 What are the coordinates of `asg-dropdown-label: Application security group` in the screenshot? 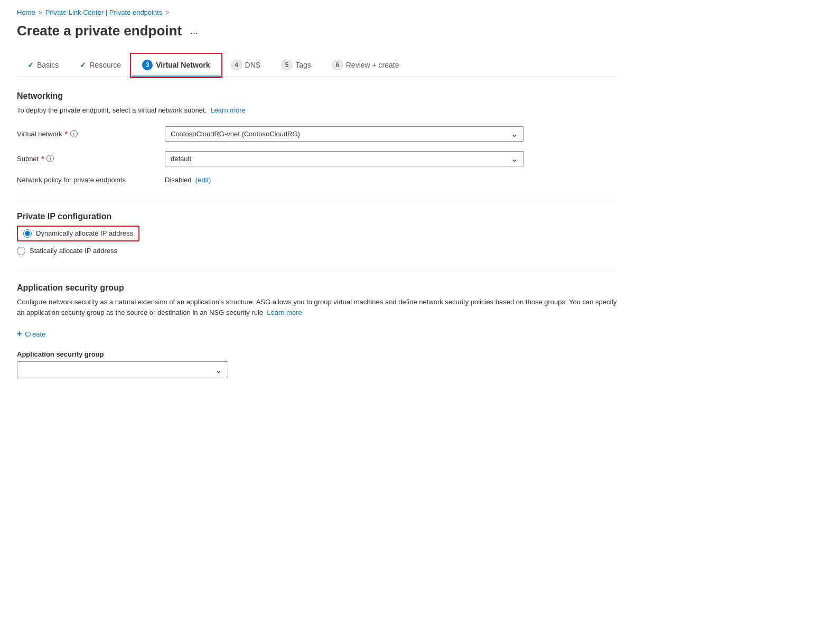 It's located at (317, 354).